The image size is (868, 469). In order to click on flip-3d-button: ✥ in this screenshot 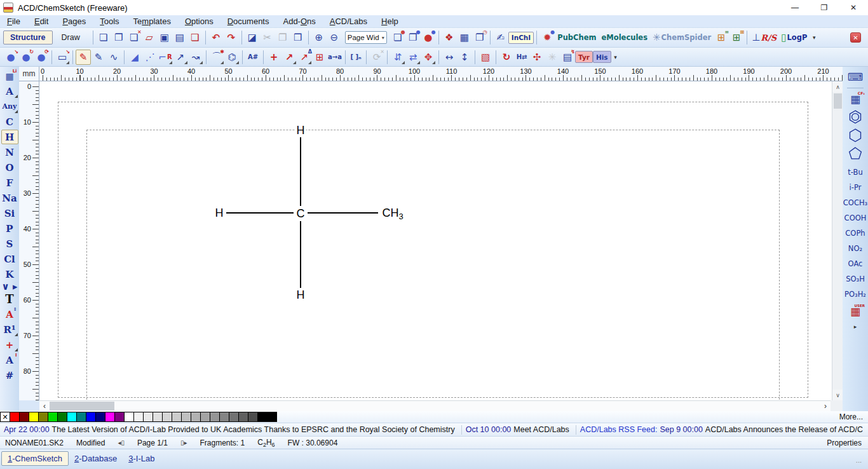, I will do `click(428, 57)`.